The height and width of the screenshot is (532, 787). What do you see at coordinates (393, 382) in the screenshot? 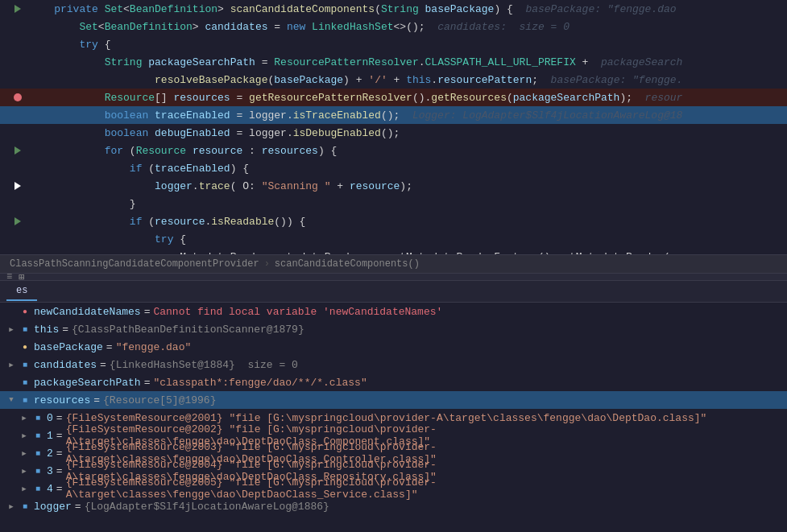
I see `debug-var-packagesearchpath: ■ packageSearchPath = "classpath*:fengge…` at bounding box center [393, 382].